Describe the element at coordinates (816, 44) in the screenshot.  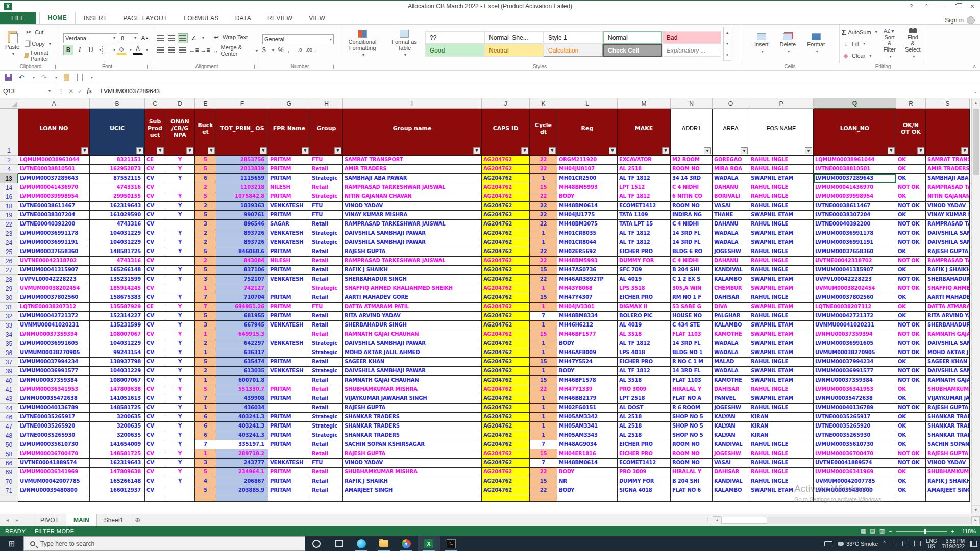
I see `format-cells-button: Format▾` at that location.